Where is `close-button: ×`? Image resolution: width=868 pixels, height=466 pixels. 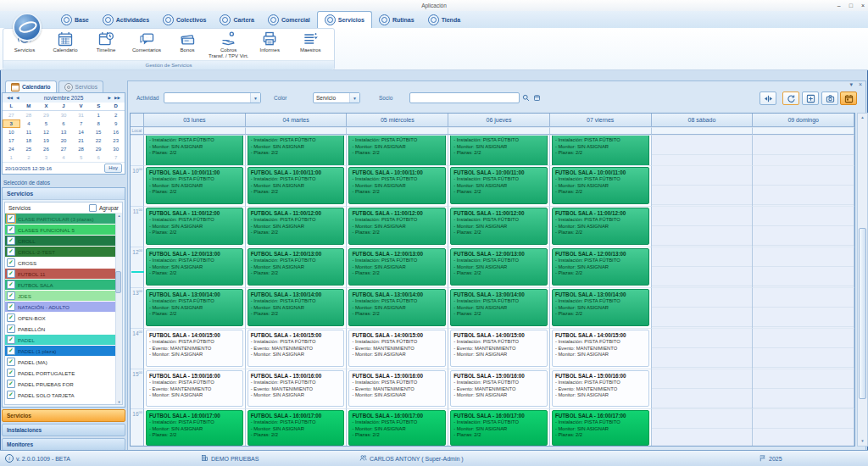
close-button: × is located at coordinates (863, 5).